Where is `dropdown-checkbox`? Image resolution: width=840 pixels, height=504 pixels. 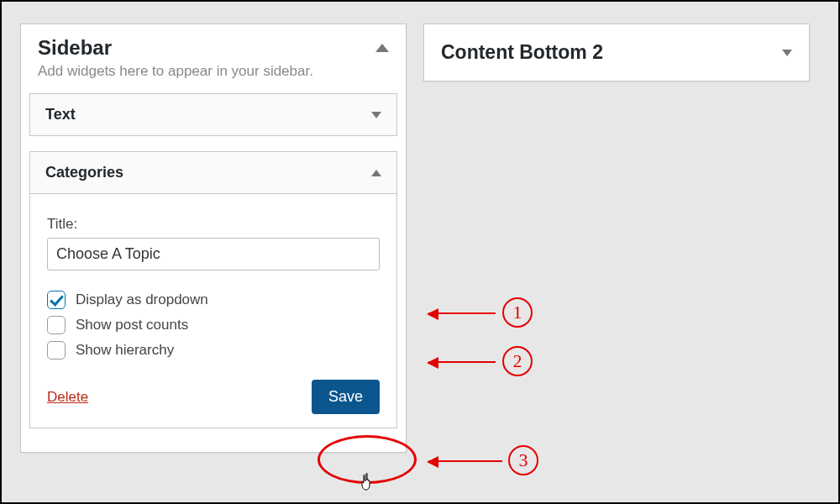 dropdown-checkbox is located at coordinates (56, 300).